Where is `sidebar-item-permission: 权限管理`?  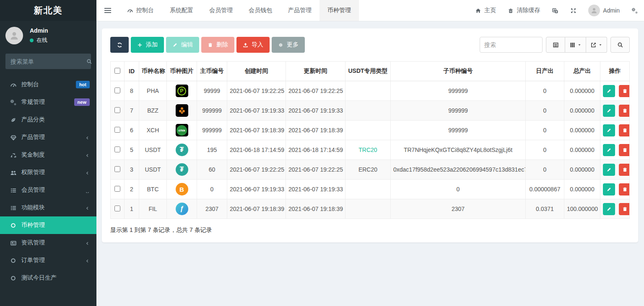 sidebar-item-permission: 权限管理 is located at coordinates (48, 172).